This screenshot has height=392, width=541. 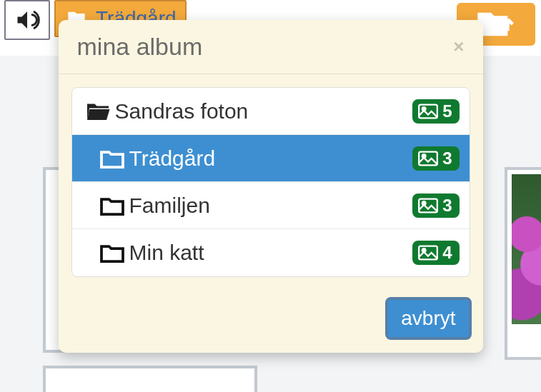 I want to click on modal-footer: avbryt, so click(x=271, y=321).